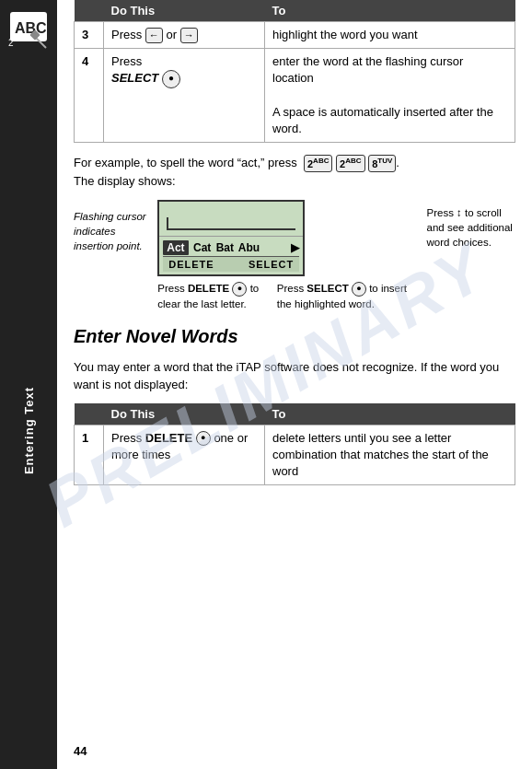 The image size is (532, 769). I want to click on table-row: 3 Press ← or → highlight the word you wa…, so click(295, 35).